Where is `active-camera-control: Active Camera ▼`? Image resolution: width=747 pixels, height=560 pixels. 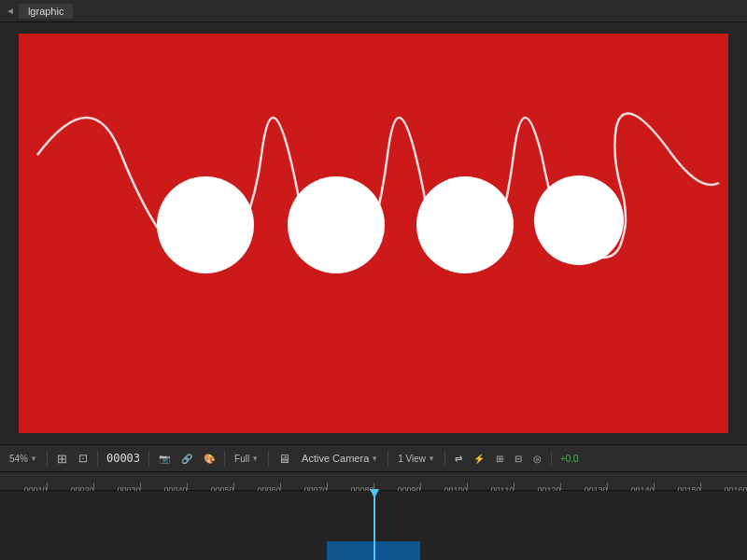
active-camera-control: Active Camera ▼ is located at coordinates (340, 458).